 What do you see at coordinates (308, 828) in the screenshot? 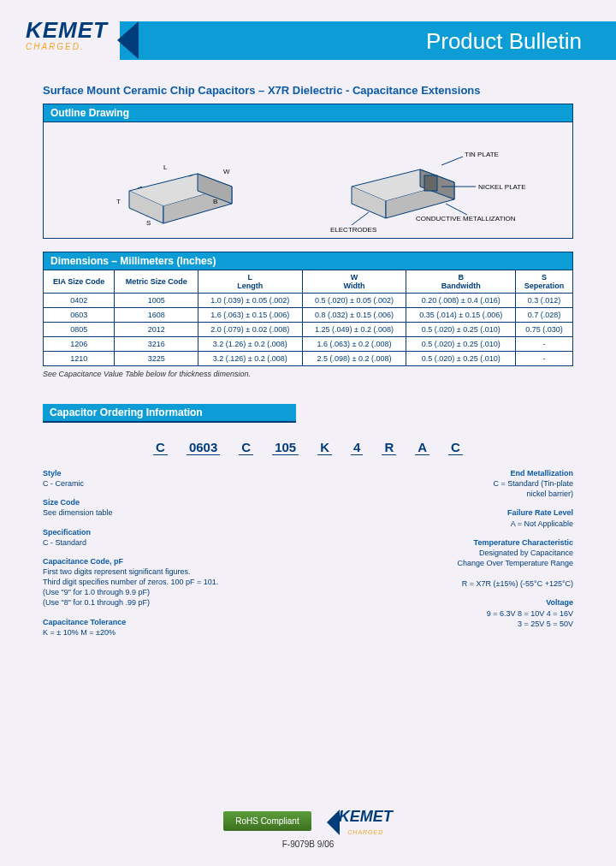
I see `footer: RoHS Compliant KEMET CHARGED F-9079B 9/0…` at bounding box center [308, 828].